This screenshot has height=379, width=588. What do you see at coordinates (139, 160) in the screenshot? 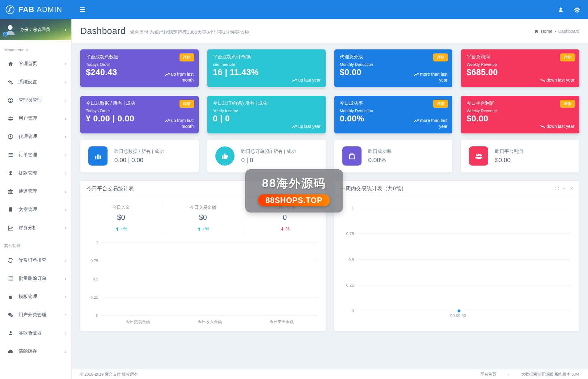
I see `info-card-value: 0.00 | 0.00` at bounding box center [139, 160].